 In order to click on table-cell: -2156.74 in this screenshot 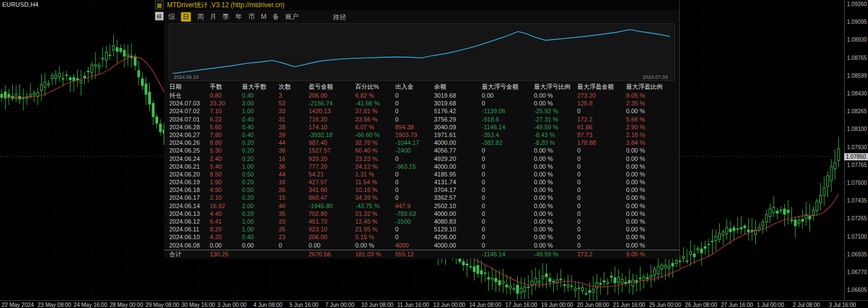, I will do `click(332, 103)`.